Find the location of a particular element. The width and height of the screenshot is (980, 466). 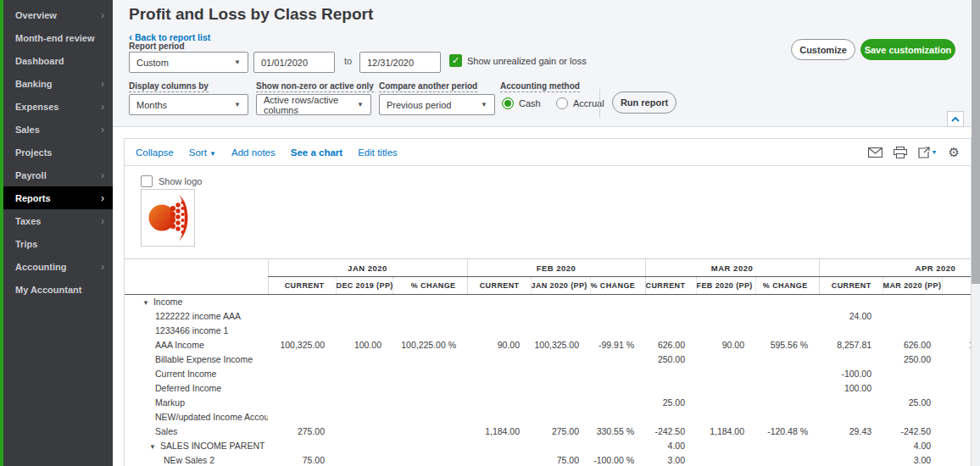

cell: 90.00 is located at coordinates (498, 346).